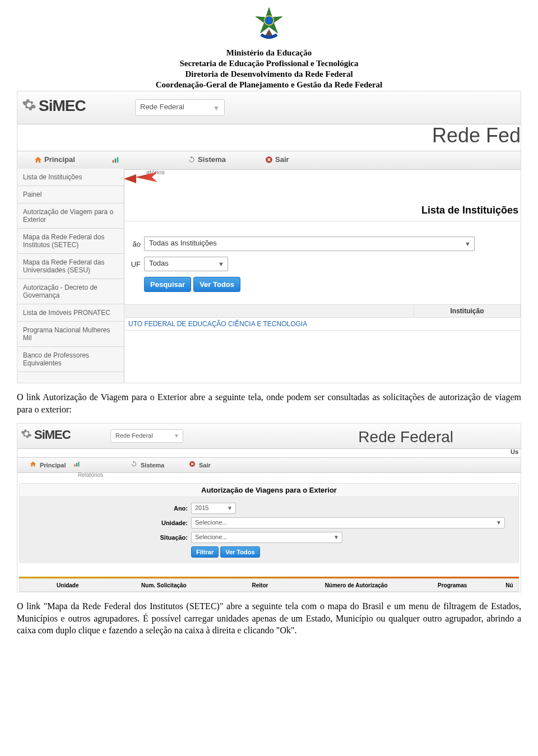  Describe the element at coordinates (322, 317) in the screenshot. I see `results-table: Instituição UTO FEDERAL DE EDUCAÇÃO CIÊN…` at that location.